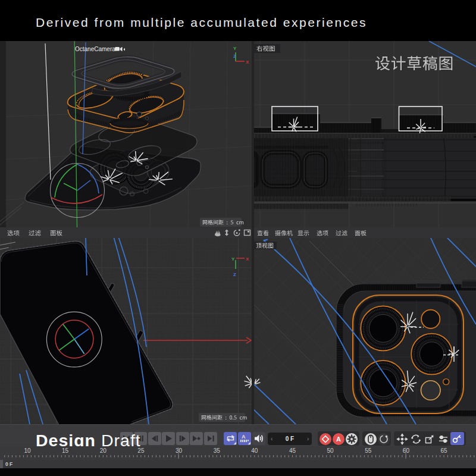 The image size is (476, 476). I want to click on svg-text: 15, so click(65, 451).